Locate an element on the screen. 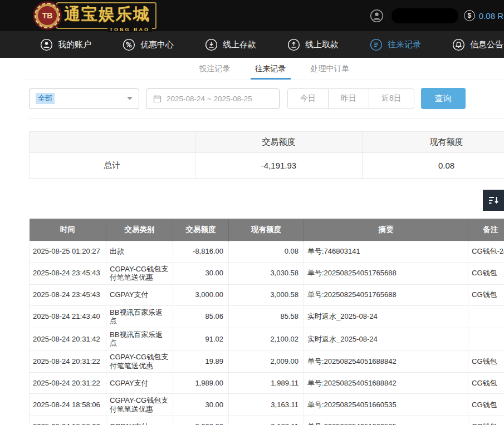  cell-summary: 单号:202508254051765688 is located at coordinates (386, 273).